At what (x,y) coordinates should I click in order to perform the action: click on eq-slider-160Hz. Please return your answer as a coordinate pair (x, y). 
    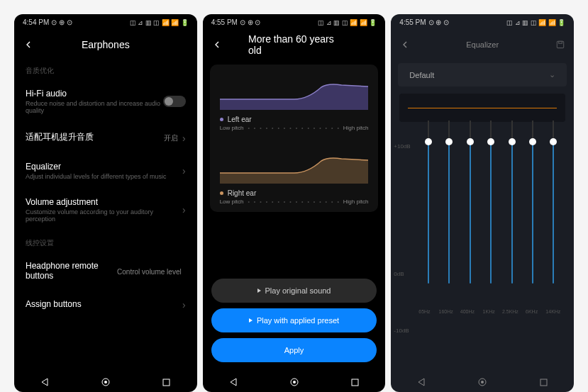
    Looking at the image, I should click on (449, 221).